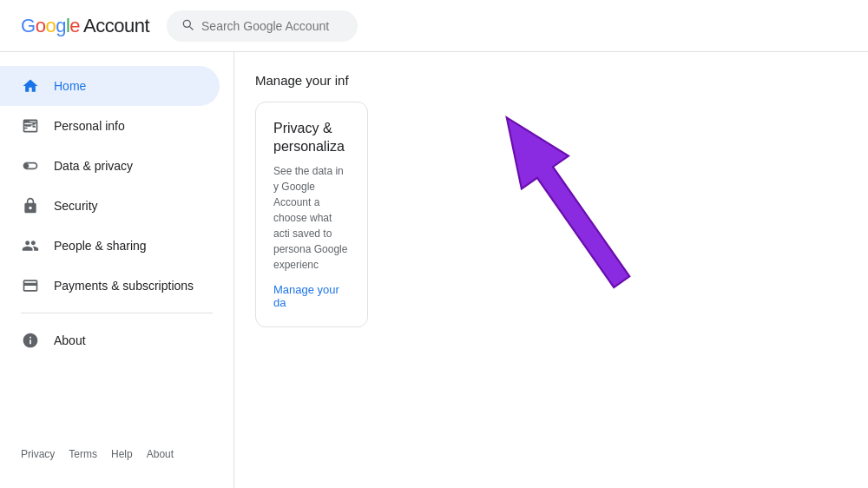  What do you see at coordinates (116, 313) in the screenshot?
I see `nav-divider` at bounding box center [116, 313].